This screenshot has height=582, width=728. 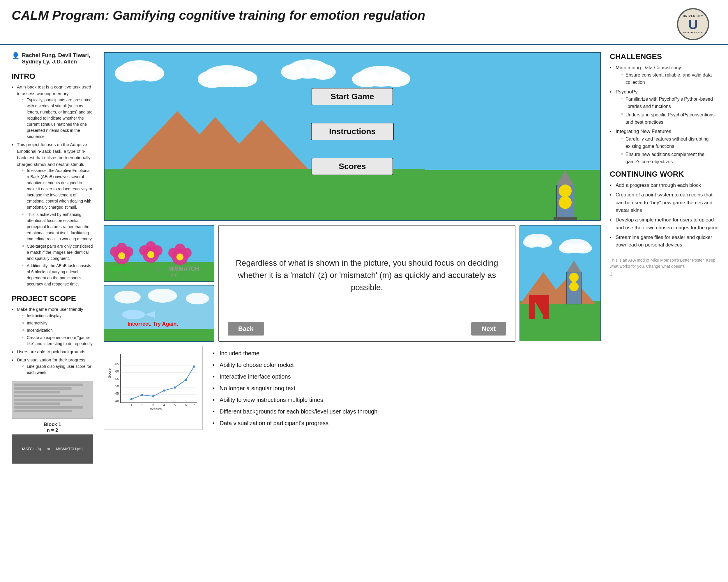 What do you see at coordinates (49, 258) in the screenshot?
I see `left-column: 👤 Rachel Fung, Devli Tiwari, Sydney Ly, …` at bounding box center [49, 258].